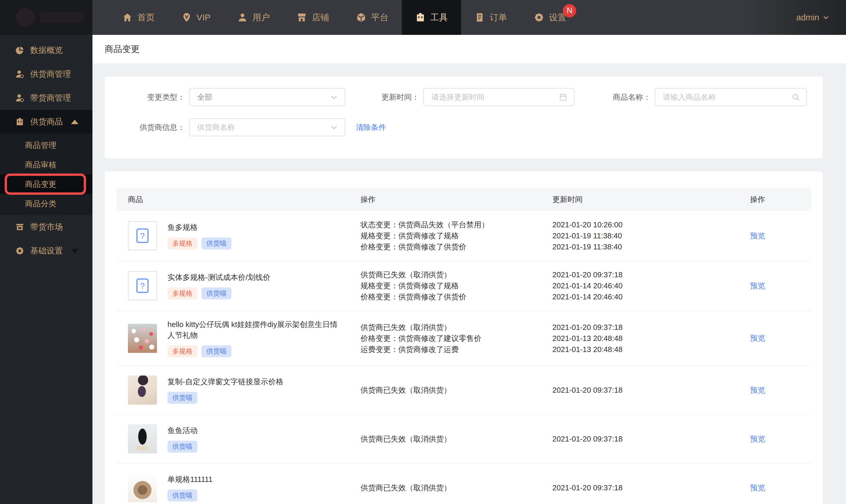 This screenshot has width=846, height=504. What do you see at coordinates (244, 488) in the screenshot?
I see `product-info: 单规格111111供货喵` at bounding box center [244, 488].